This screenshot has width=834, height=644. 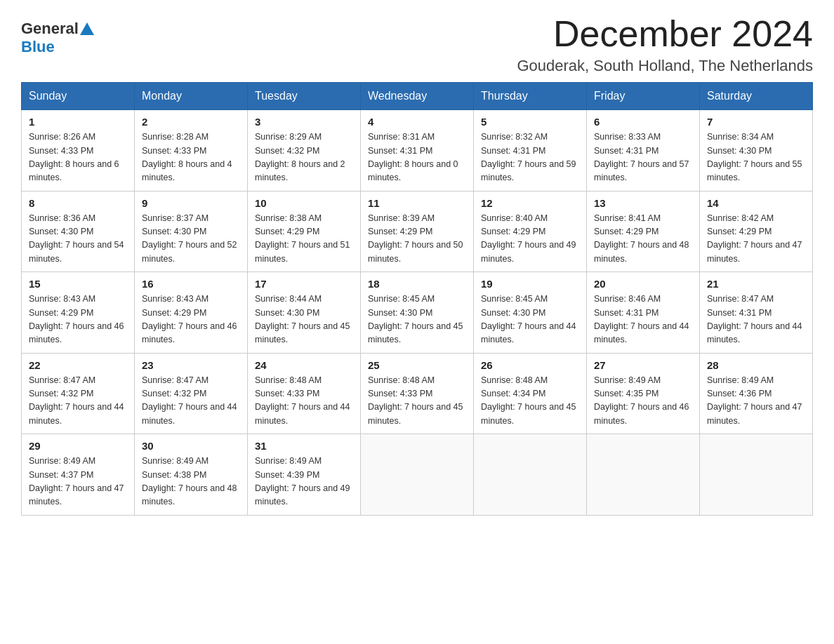 I want to click on day-info: Sunrise: 8:49 AMSunset: 4:36 PMDaylight:…, so click(x=756, y=401).